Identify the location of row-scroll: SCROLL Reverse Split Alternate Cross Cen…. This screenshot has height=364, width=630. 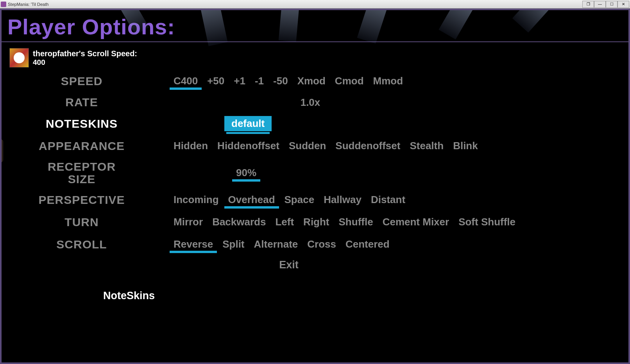
(315, 244).